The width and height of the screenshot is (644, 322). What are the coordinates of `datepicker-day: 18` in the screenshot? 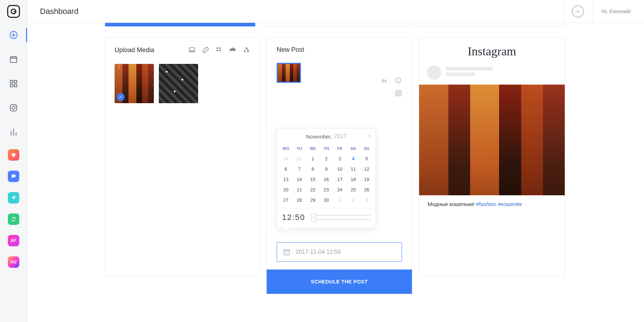 It's located at (353, 179).